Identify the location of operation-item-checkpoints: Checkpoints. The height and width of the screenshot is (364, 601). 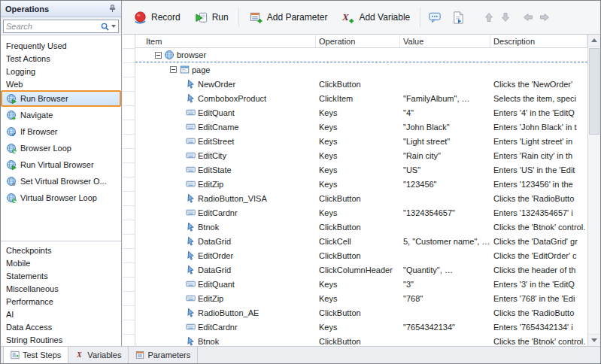
(61, 250).